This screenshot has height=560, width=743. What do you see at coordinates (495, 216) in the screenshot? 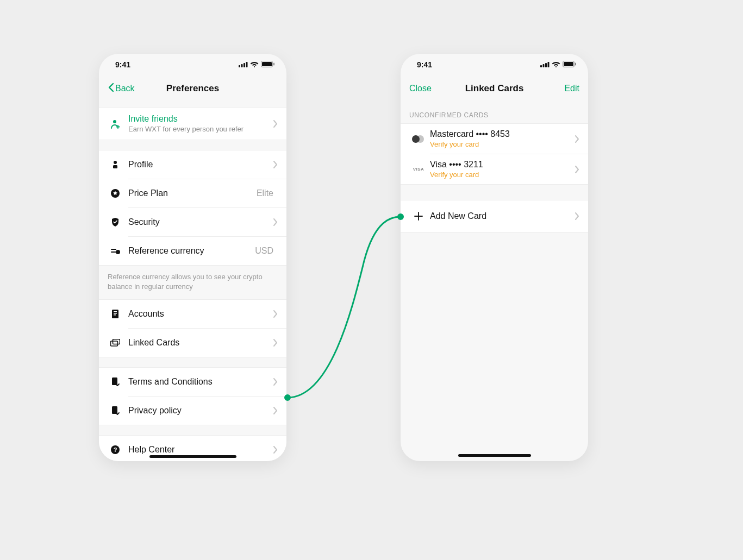
I see `row-add-new-card: Add New Card` at bounding box center [495, 216].